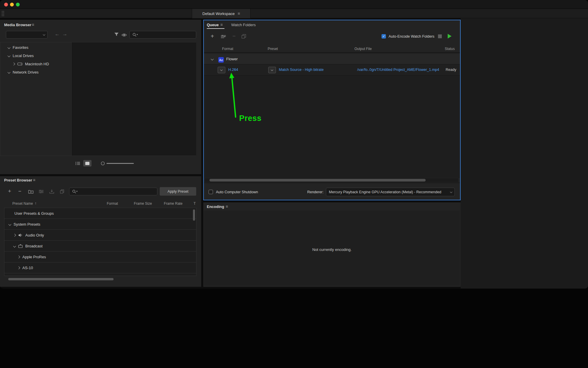 The height and width of the screenshot is (368, 588). Describe the element at coordinates (221, 70) in the screenshot. I see `format-dropdown-button` at that location.